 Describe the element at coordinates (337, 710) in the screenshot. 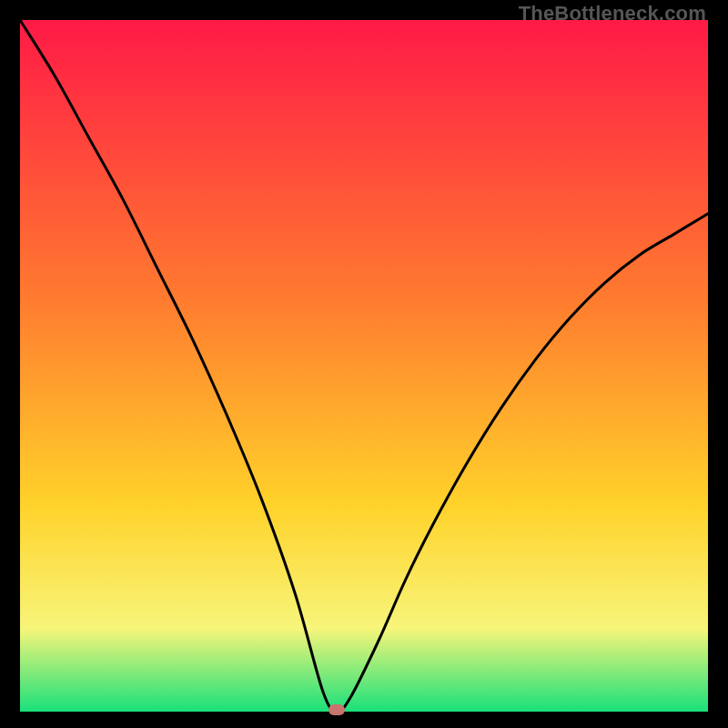

I see `optimal-point-marker` at that location.